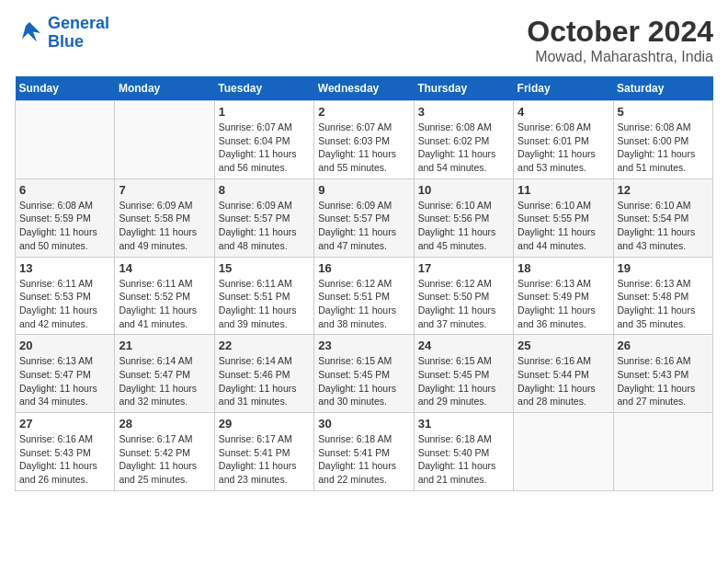  What do you see at coordinates (563, 381) in the screenshot?
I see `day-info: Sunrise: 6:16 AMSunset: 5:44 PMDaylight:…` at bounding box center [563, 381].